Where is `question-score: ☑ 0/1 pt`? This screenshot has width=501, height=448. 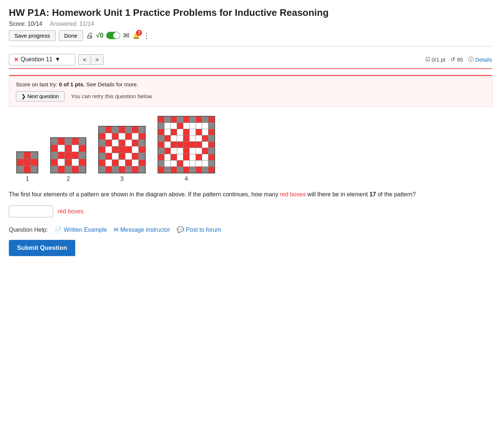
question-score: ☑ 0/1 pt is located at coordinates (435, 59).